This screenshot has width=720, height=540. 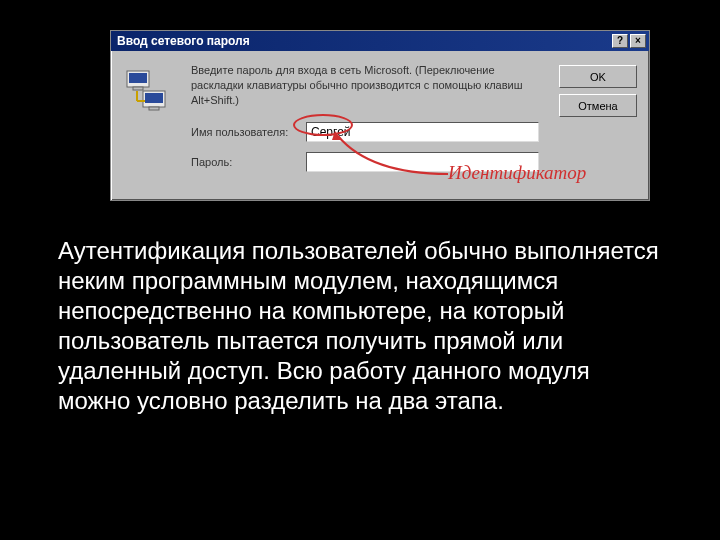 I want to click on dialog-titlebar: Ввод сетевого пароля ? ×, so click(x=380, y=41).